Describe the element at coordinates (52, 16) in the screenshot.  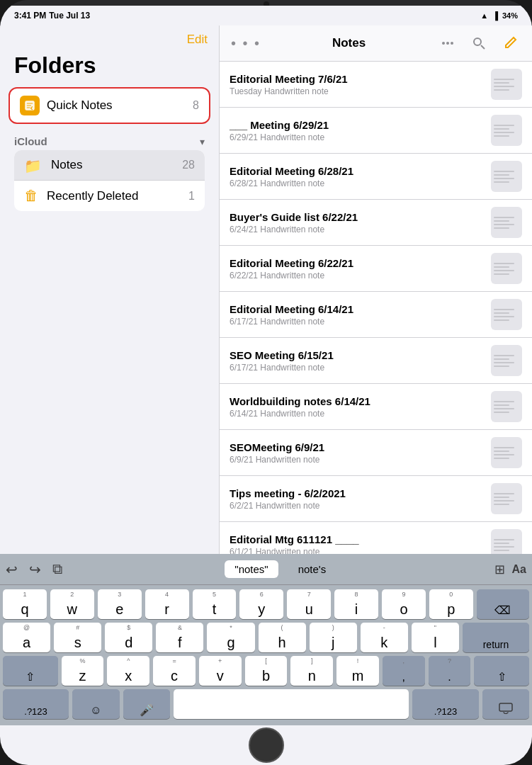
I see `status-time-date: 3:41 PM Tue Jul 13` at that location.